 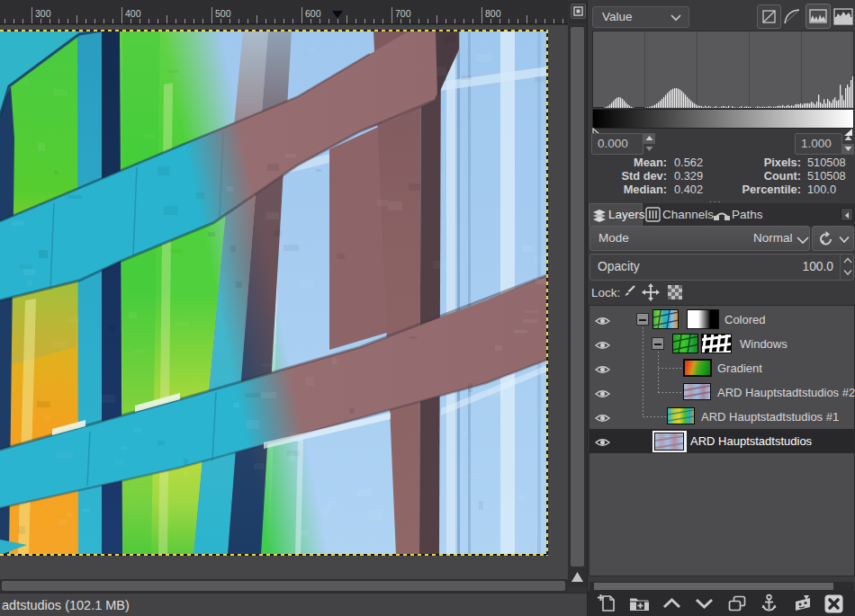 I want to click on svg-text: 800, so click(x=493, y=13).